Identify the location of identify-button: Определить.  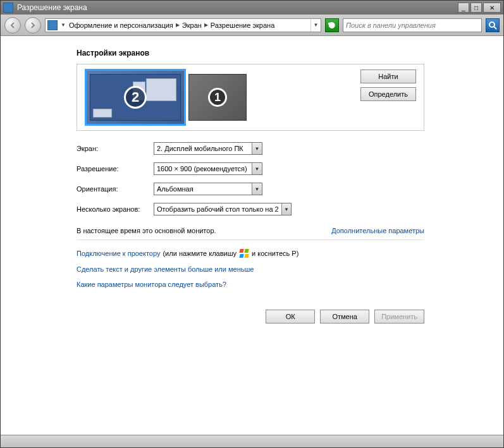
(388, 94).